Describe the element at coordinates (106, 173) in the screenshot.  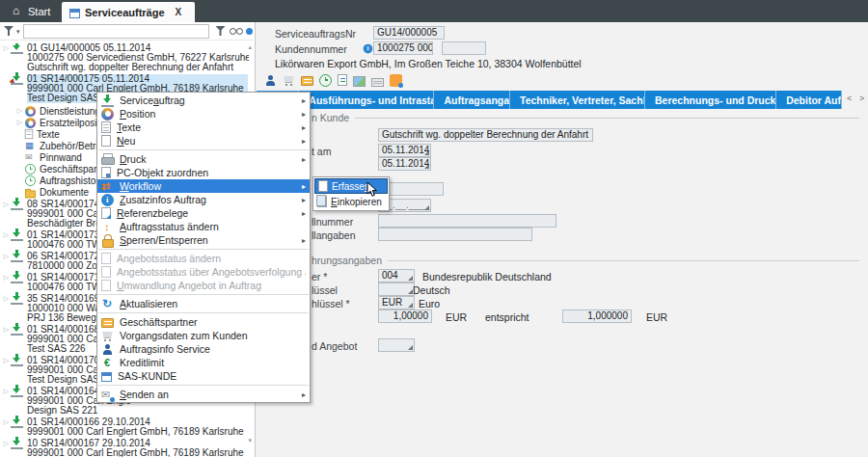
I see `pc-object-icon` at that location.